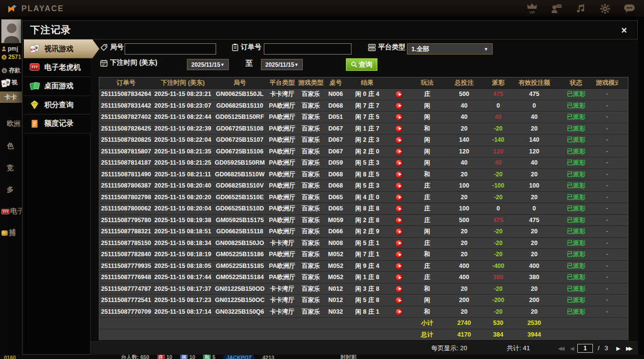  I want to click on cell-payout: -20, so click(498, 198).